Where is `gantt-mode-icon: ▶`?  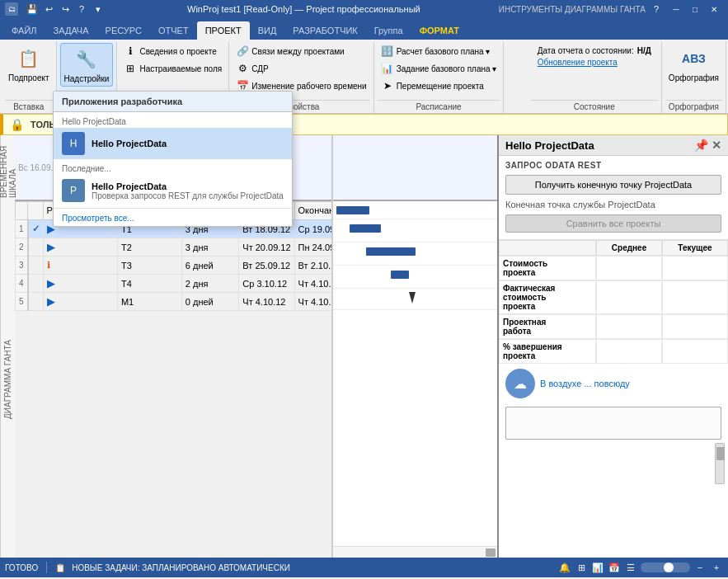 gantt-mode-icon: ▶ is located at coordinates (51, 284).